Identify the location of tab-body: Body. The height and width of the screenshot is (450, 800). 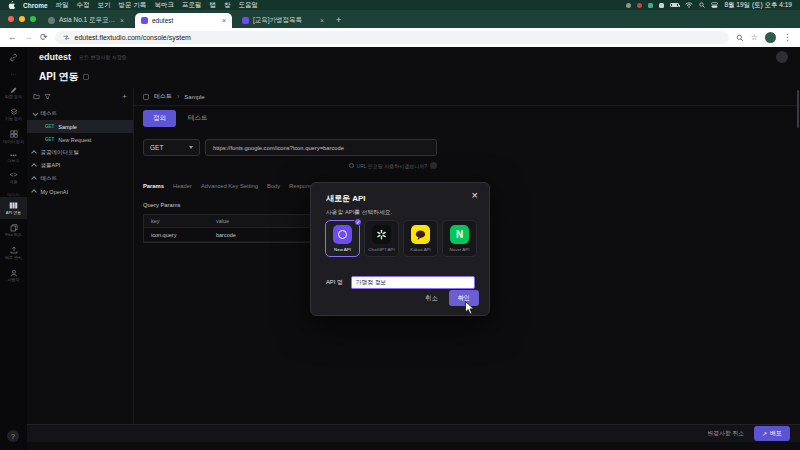
(274, 186).